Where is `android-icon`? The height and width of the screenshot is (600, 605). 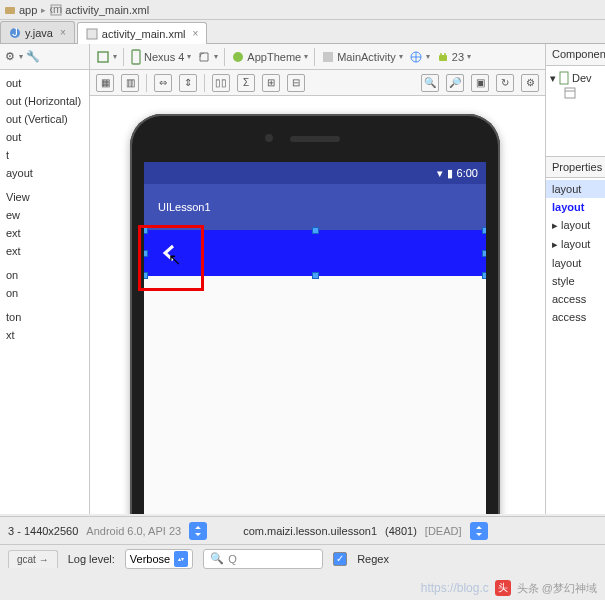 android-icon is located at coordinates (443, 57).